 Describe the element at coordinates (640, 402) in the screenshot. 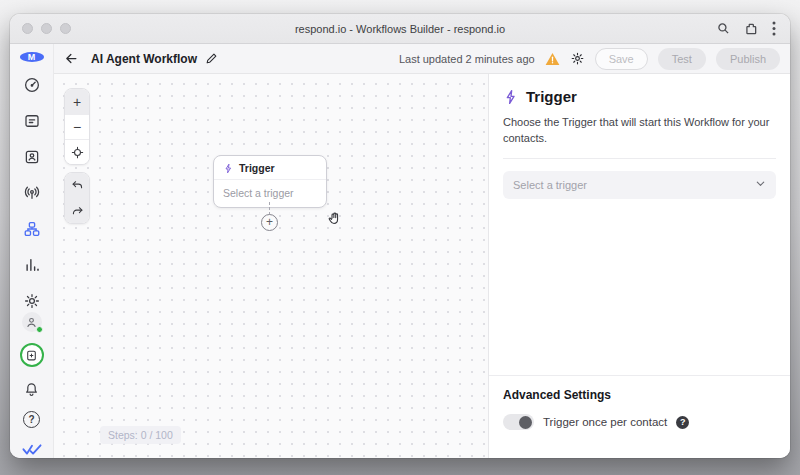

I see `advanced-settings-section: Advanced Settings Trigger once per conta…` at that location.